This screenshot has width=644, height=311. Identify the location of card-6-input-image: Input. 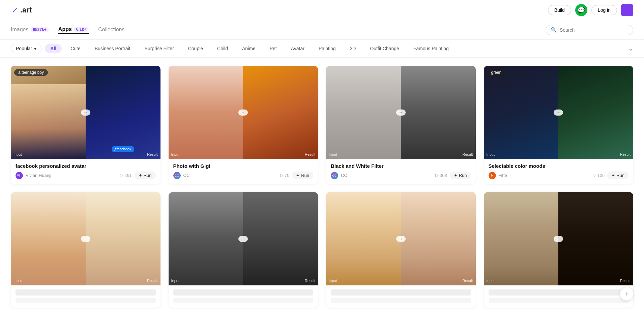
(206, 239).